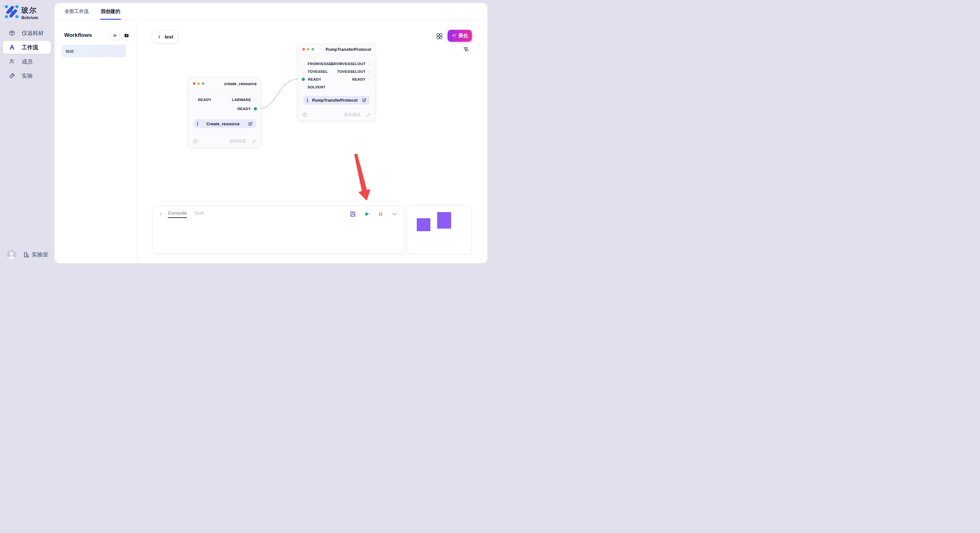  What do you see at coordinates (27, 62) in the screenshot?
I see `sidebar-item-label: 成员` at bounding box center [27, 62].